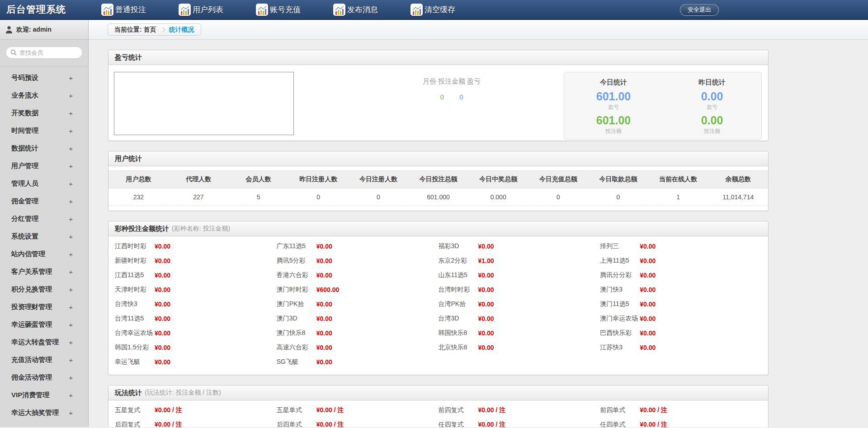 This screenshot has width=868, height=428. Describe the element at coordinates (297, 424) in the screenshot. I see `play-name: 后四单式` at that location.